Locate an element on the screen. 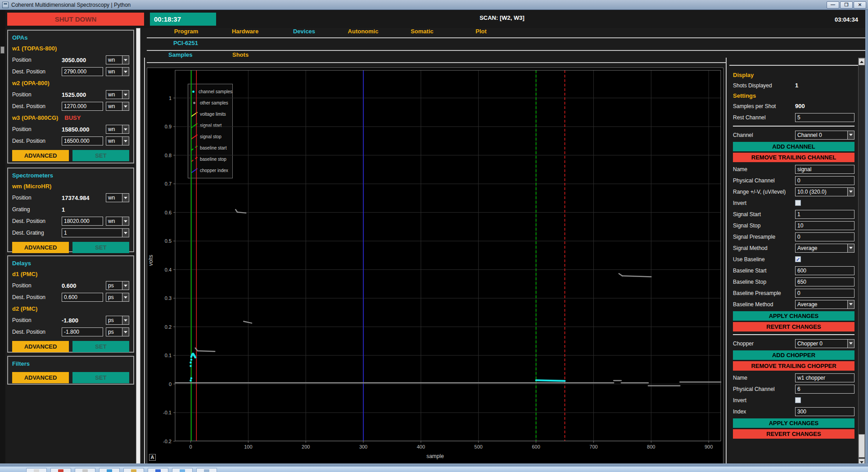 The height and width of the screenshot is (472, 868). add-channel-button: ADD CHANNEL is located at coordinates (794, 147).